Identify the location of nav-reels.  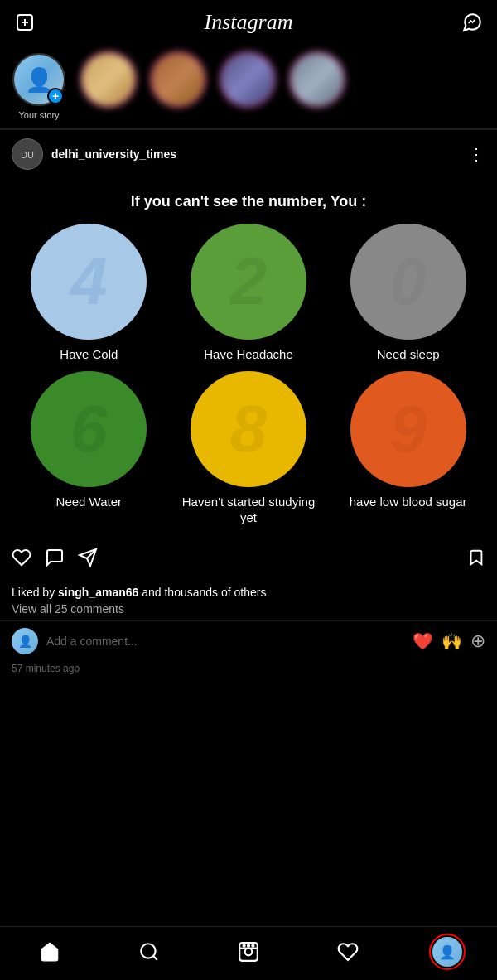
(248, 952).